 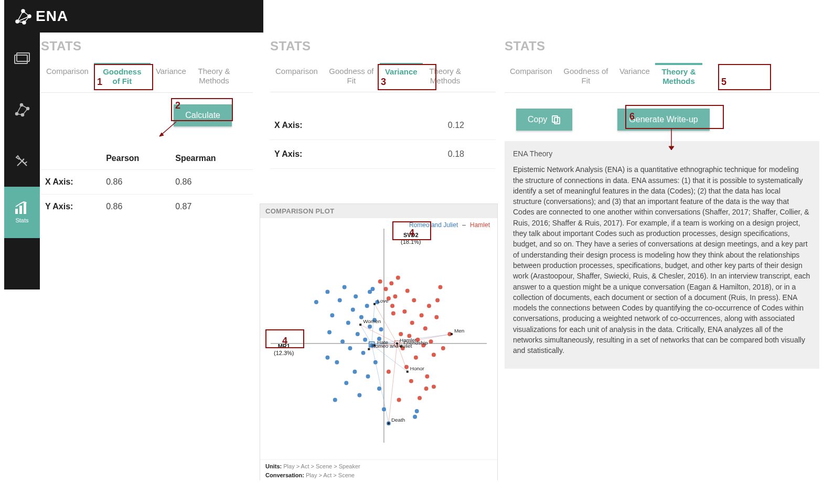 I want to click on copy-button: Copy, so click(x=544, y=120).